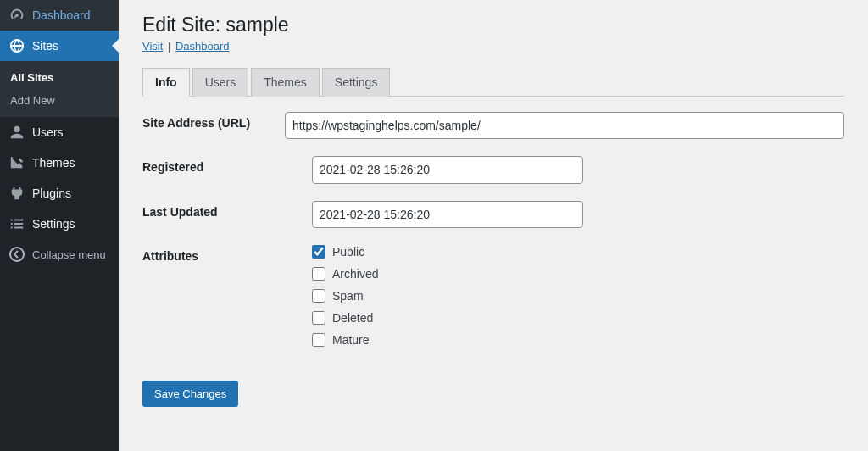 This screenshot has height=451, width=868. Describe the element at coordinates (227, 210) in the screenshot. I see `last-updated-label: Last Updated` at that location.